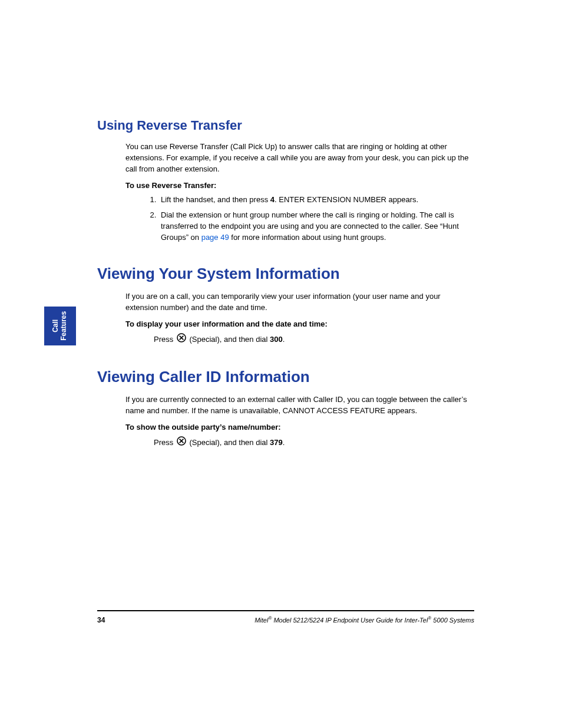  What do you see at coordinates (452, 620) in the screenshot?
I see `footer-c: 5000 Systems` at bounding box center [452, 620].